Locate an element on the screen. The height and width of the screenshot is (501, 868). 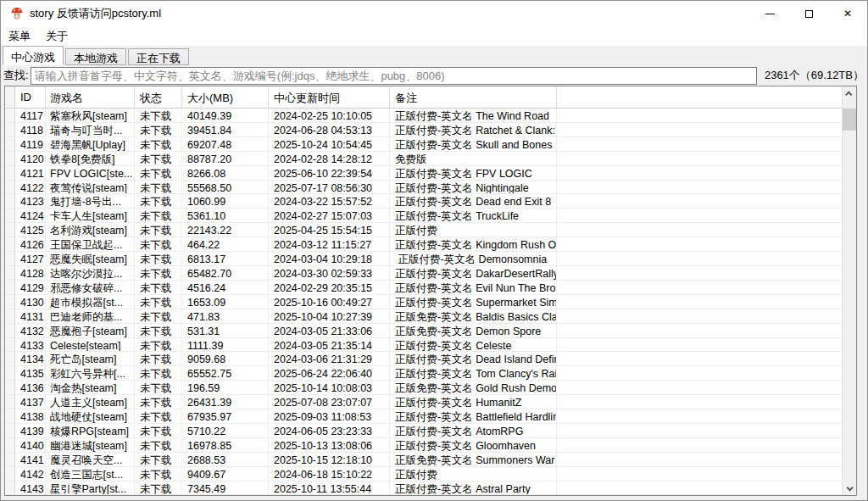
table-row: 4137人道主义[steam]未下载26431.392025-07-08 23:… is located at coordinates (424, 402).